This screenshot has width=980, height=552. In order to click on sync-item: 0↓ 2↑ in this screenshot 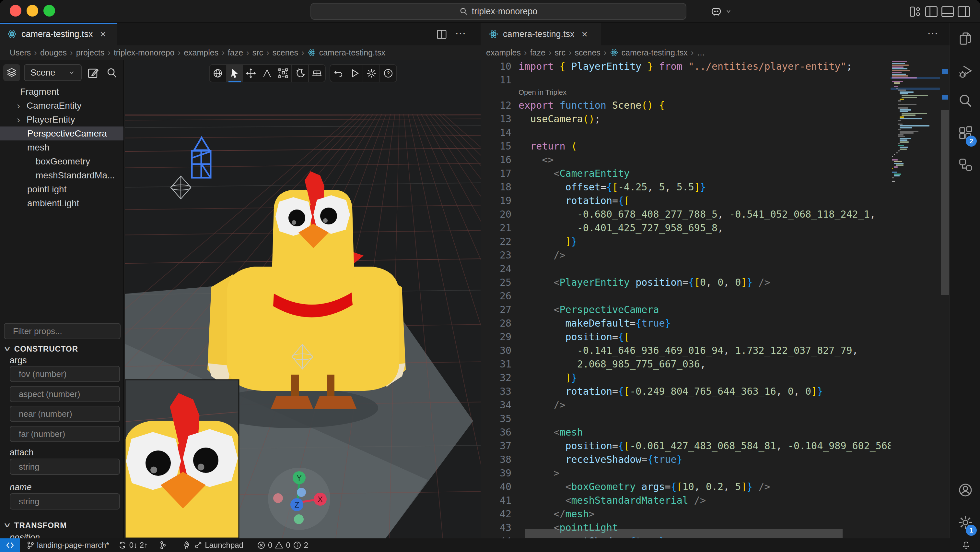, I will do `click(133, 545)`.